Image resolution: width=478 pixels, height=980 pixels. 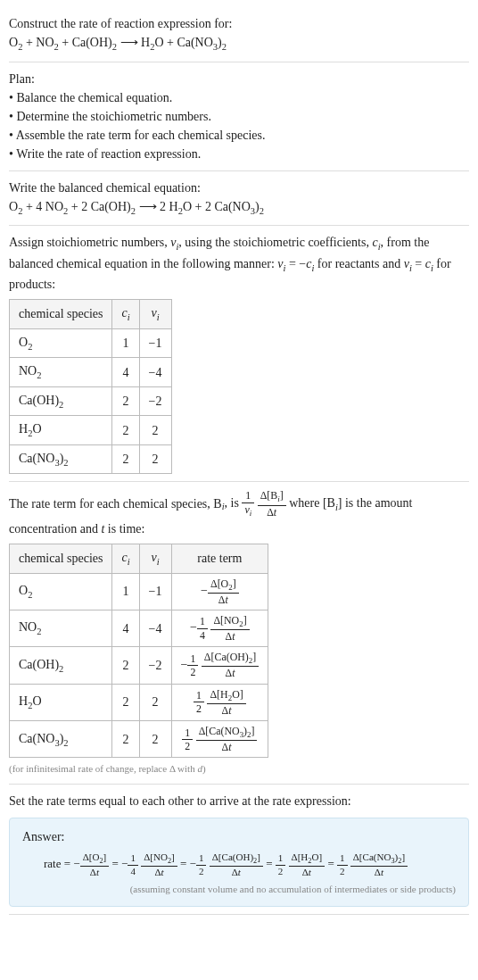 I want to click on table-row: Ca(OH)22−2−12 Δ[Ca(OH)2]Δt, so click(x=139, y=666).